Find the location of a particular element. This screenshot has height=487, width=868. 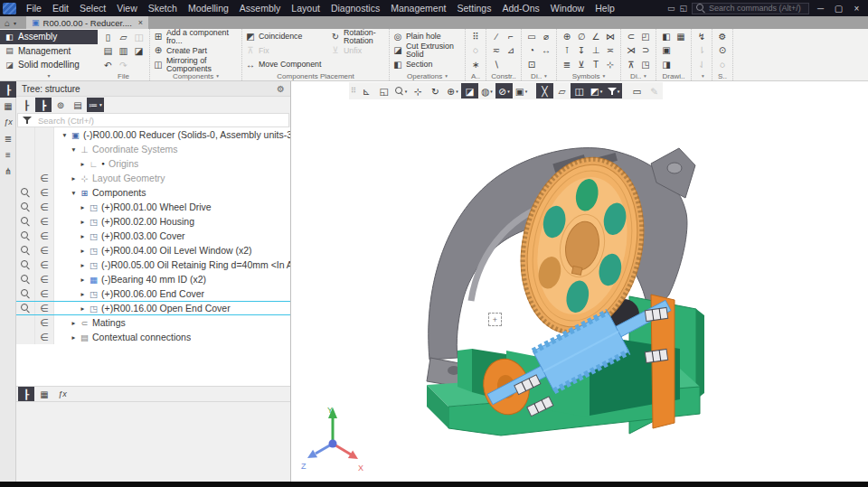

pan-icon: ⊹ is located at coordinates (418, 90).